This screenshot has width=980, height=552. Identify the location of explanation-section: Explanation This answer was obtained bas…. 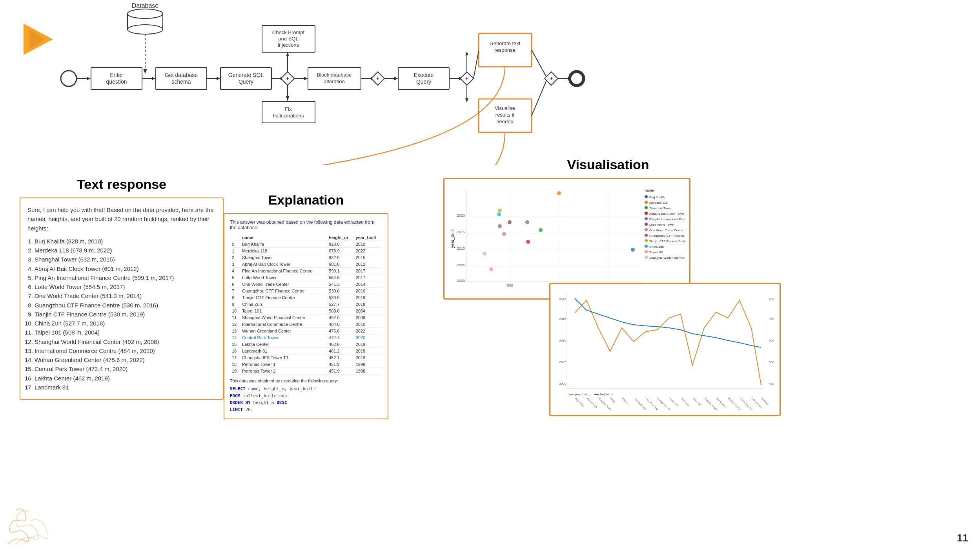
(306, 306).